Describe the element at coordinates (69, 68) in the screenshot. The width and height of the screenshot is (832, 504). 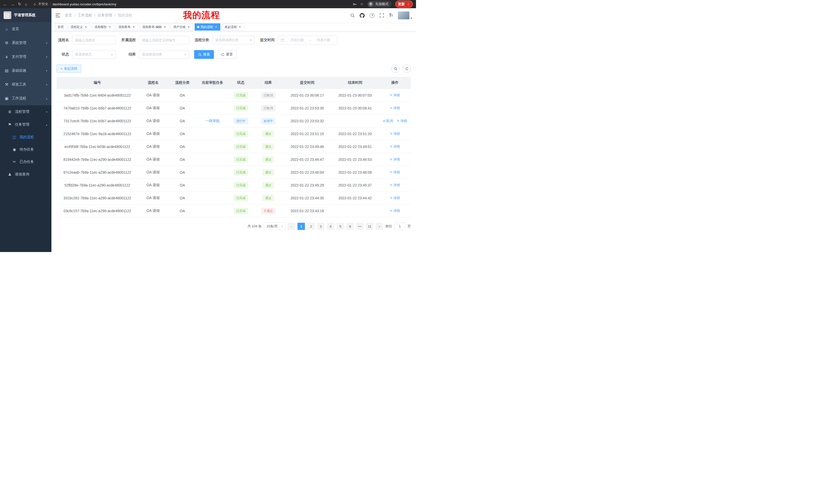
I see `create-process-button: + 发起流程` at that location.